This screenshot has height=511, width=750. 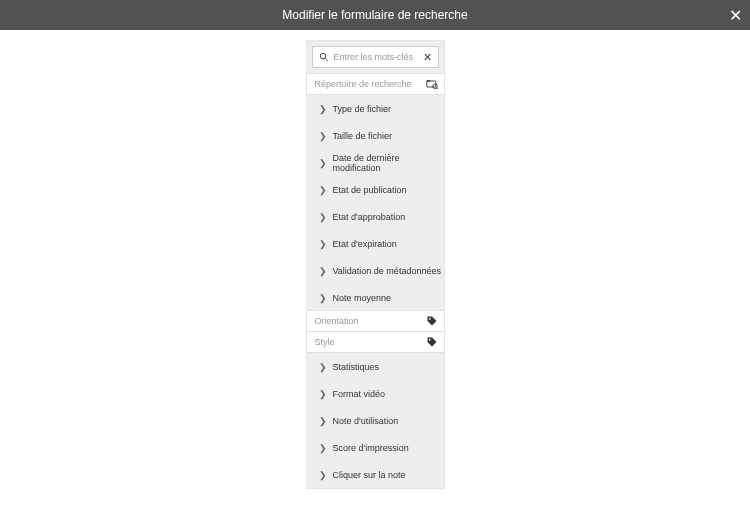 I want to click on close-icon: ✕, so click(x=736, y=16).